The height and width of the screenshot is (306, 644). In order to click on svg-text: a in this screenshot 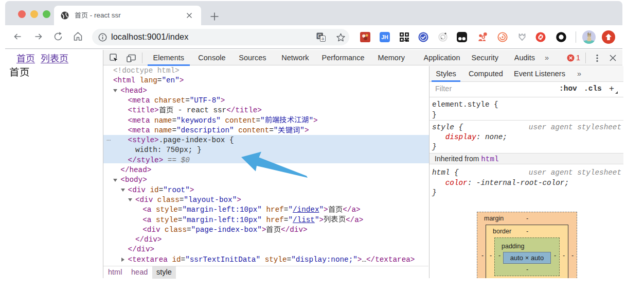, I will do `click(323, 39)`.